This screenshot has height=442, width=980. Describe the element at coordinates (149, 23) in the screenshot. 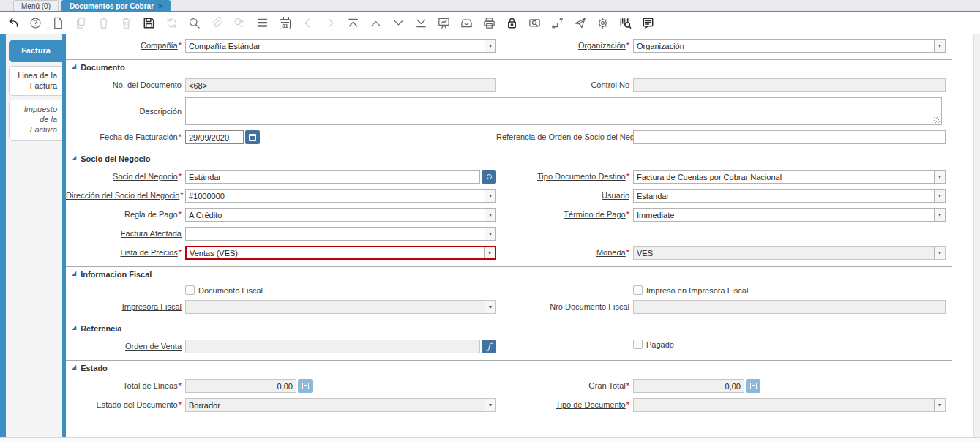

I see `save-icon` at that location.